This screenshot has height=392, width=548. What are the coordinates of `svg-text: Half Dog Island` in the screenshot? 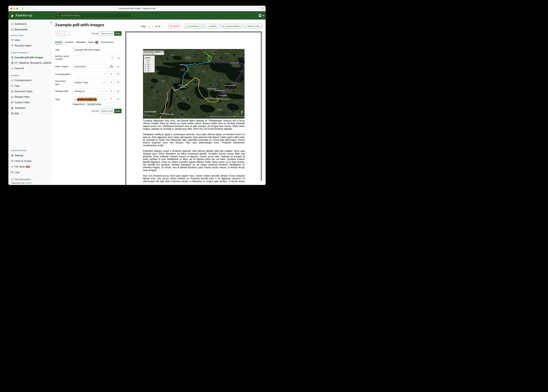 It's located at (212, 89).